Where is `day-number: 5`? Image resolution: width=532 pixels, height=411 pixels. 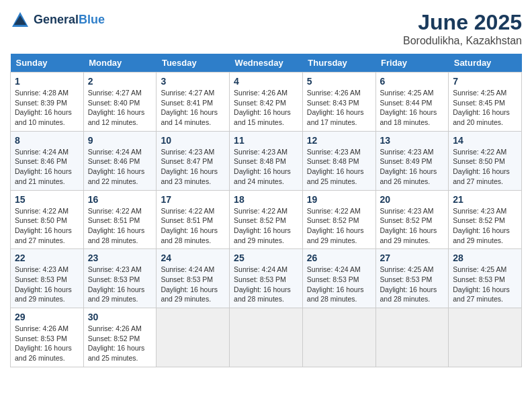 day-number: 5 is located at coordinates (339, 81).